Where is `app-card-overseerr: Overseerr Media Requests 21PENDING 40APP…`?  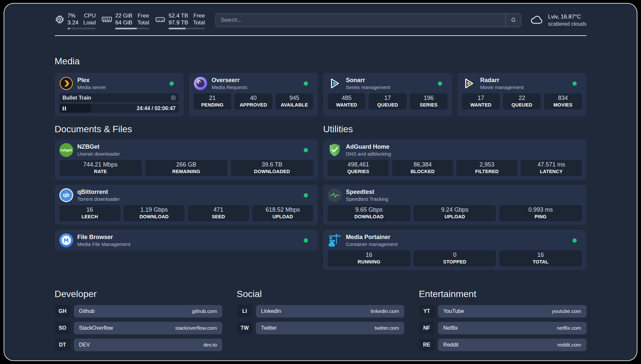
app-card-overseerr: Overseerr Media Requests 21PENDING 40APP… is located at coordinates (253, 95).